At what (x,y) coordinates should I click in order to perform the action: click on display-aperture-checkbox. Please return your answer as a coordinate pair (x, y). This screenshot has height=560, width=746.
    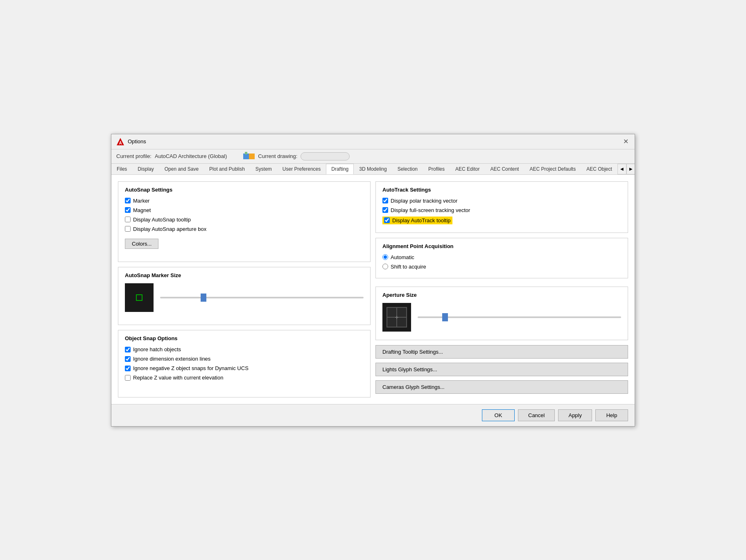
    Looking at the image, I should click on (128, 229).